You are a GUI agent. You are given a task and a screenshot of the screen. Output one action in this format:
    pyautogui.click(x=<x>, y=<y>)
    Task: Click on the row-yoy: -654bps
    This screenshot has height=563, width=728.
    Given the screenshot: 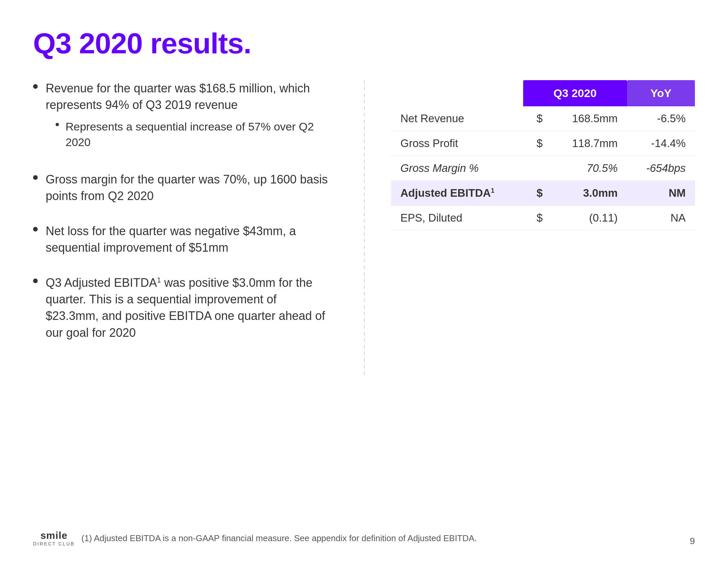 What is the action you would take?
    pyautogui.click(x=661, y=168)
    